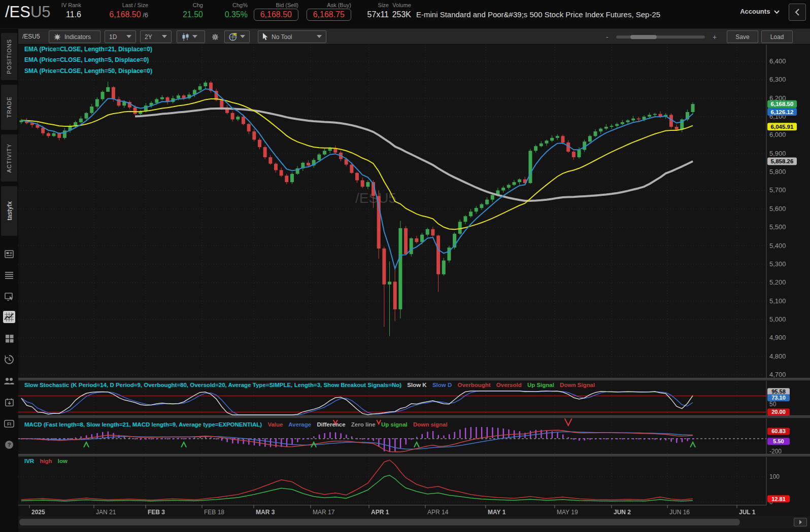  Describe the element at coordinates (783, 104) in the screenshot. I see `svg-text: 6,168.50` at that location.